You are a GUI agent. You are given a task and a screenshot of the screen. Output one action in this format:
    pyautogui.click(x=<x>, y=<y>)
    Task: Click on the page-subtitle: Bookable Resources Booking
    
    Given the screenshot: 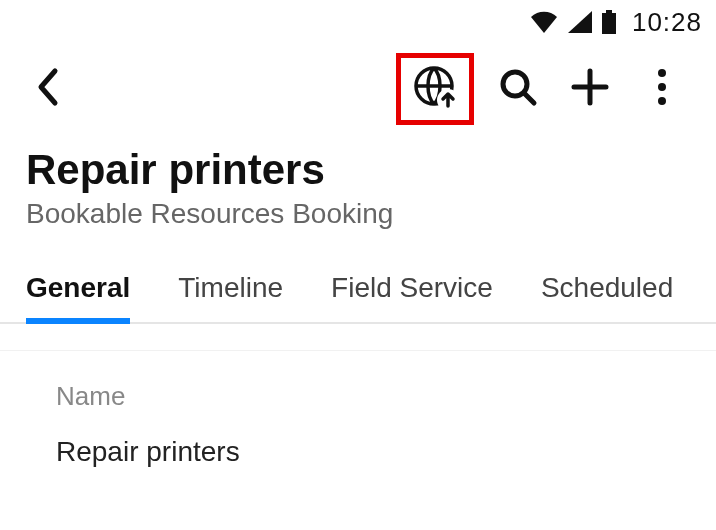 What is the action you would take?
    pyautogui.click(x=358, y=214)
    